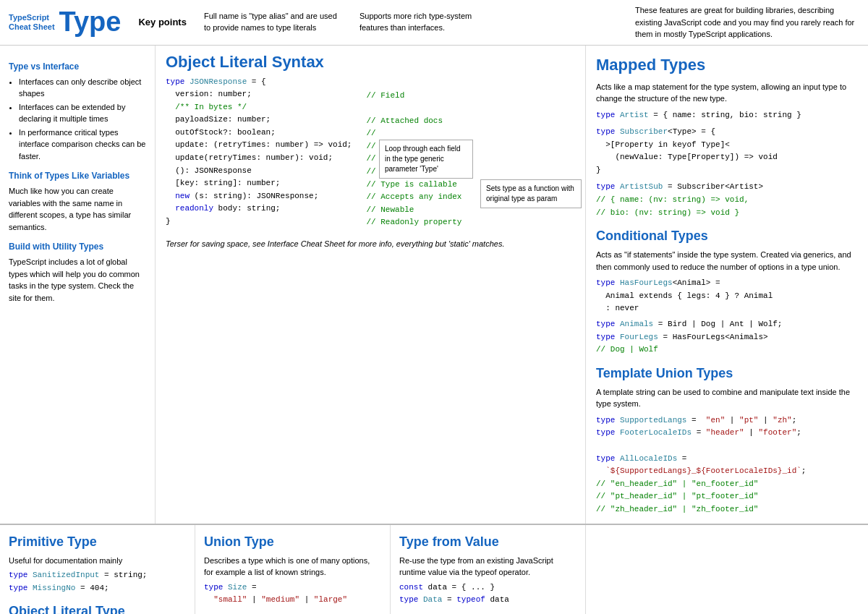 The width and height of the screenshot is (868, 614). What do you see at coordinates (97, 561) in the screenshot?
I see `primitive-type-desc: Useful for documentation mainly` at bounding box center [97, 561].